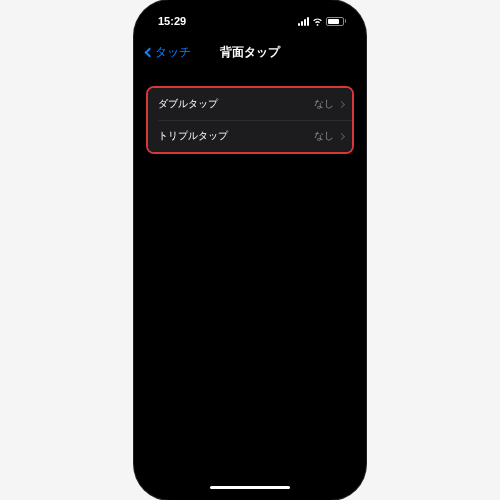  Describe the element at coordinates (336, 22) in the screenshot. I see `battery-icon: 72` at that location.